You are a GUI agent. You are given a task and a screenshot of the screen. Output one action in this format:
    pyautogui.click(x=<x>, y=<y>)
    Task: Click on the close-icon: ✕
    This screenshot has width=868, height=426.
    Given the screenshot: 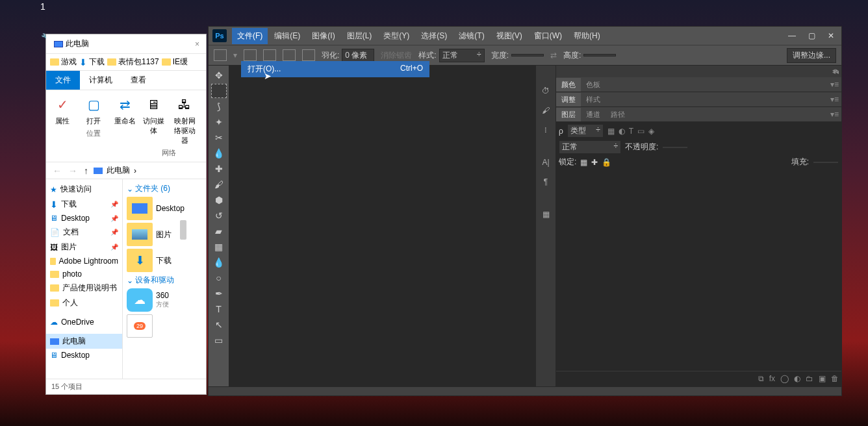 What is the action you would take?
    pyautogui.click(x=831, y=36)
    